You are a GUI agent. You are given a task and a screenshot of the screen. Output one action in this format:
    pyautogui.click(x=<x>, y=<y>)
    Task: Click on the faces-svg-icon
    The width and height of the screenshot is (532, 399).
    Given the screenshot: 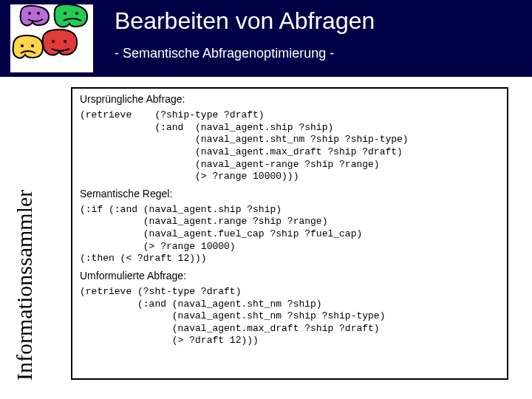 What is the action you would take?
    pyautogui.click(x=52, y=38)
    